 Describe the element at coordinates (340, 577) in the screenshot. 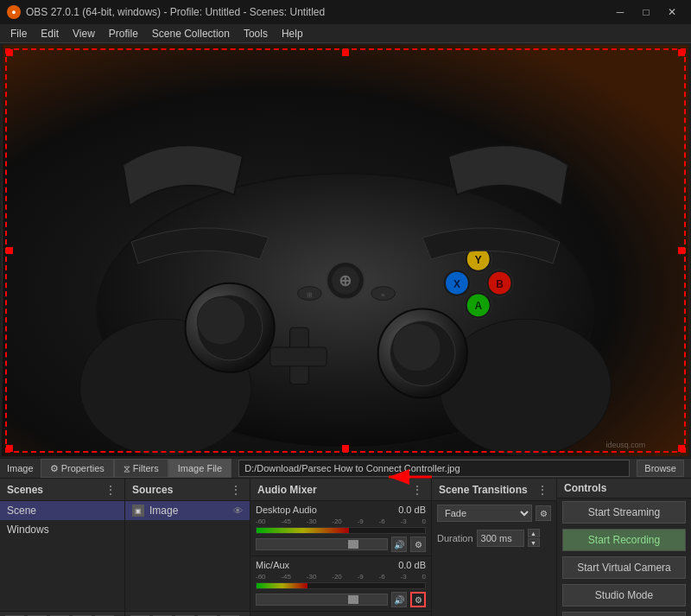

I see `mic-aux-meter-labels: -60-45-30-20-9-6-30` at that location.